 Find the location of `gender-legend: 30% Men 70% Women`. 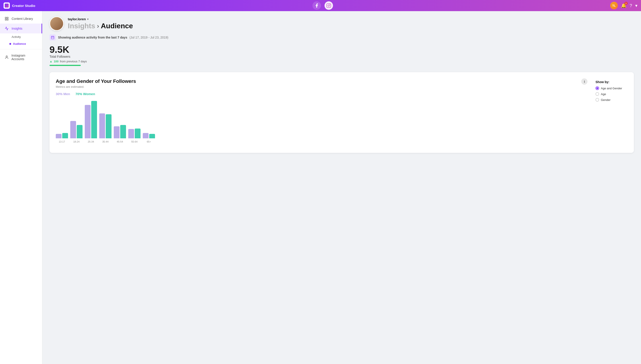

gender-legend: 30% Men 70% Women is located at coordinates (322, 94).